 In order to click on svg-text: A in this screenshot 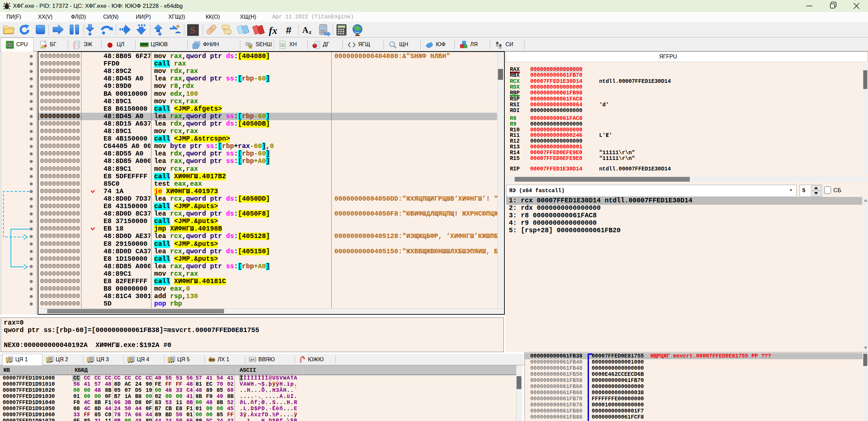, I will do `click(306, 30)`.